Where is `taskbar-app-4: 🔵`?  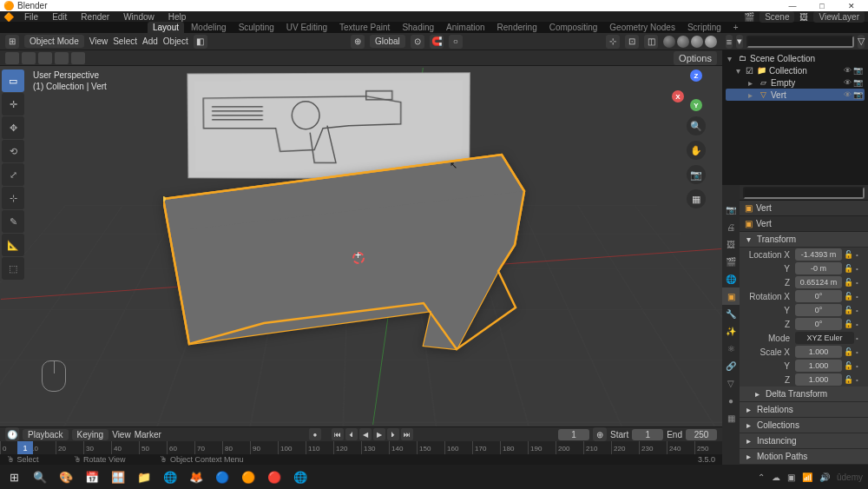
taskbar-app-4: 🔵 is located at coordinates (222, 477).